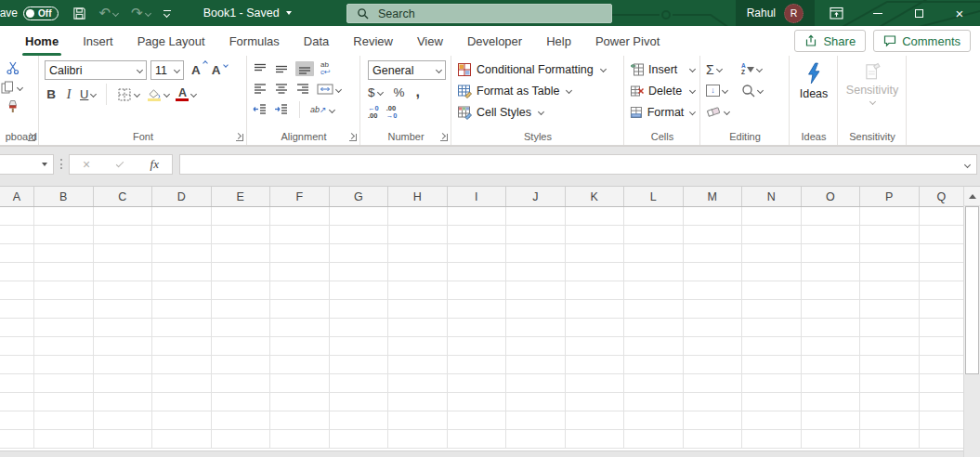 The width and height of the screenshot is (980, 457). Describe the element at coordinates (392, 113) in the screenshot. I see `decrease-decimal-button: .00 →0` at that location.